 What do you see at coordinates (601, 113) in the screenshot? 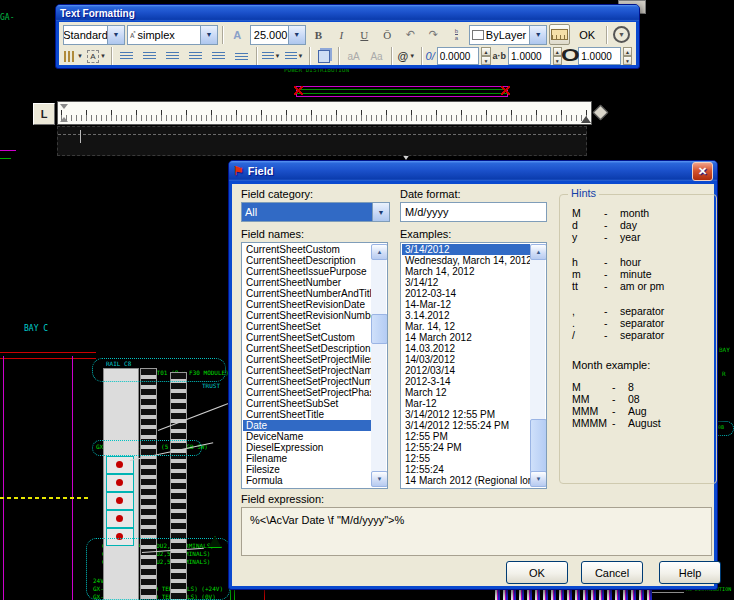
I see `ruler-width-handle` at bounding box center [601, 113].